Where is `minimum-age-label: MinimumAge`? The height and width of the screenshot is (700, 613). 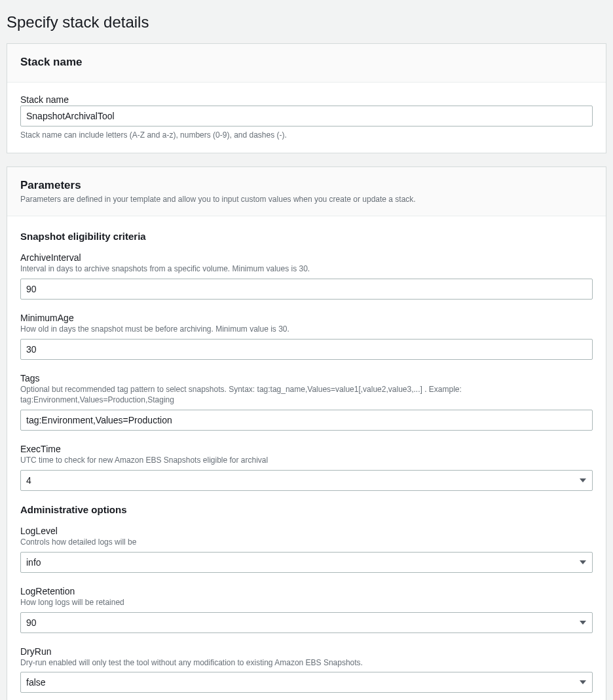
minimum-age-label: MinimumAge is located at coordinates (306, 318).